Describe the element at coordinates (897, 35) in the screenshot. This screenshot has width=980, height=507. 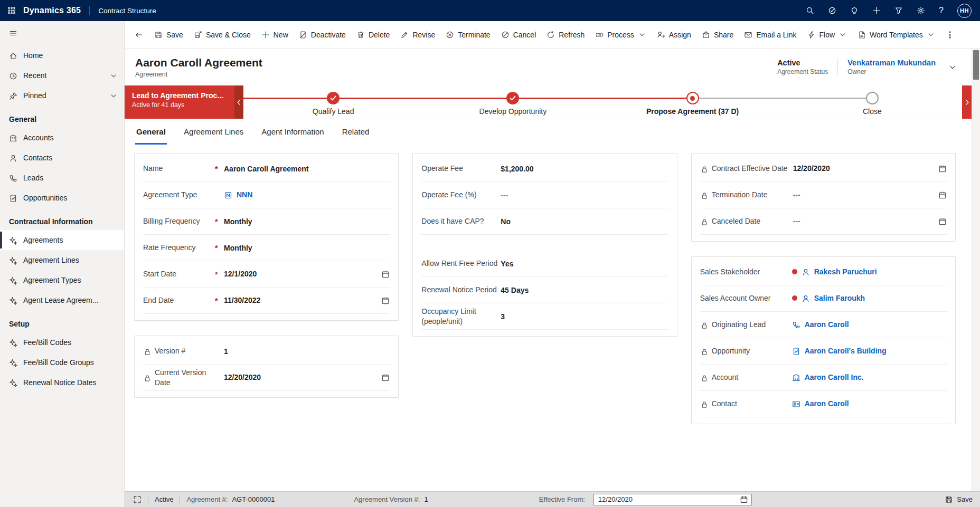
I see `word-templates-button: Word Templates` at that location.